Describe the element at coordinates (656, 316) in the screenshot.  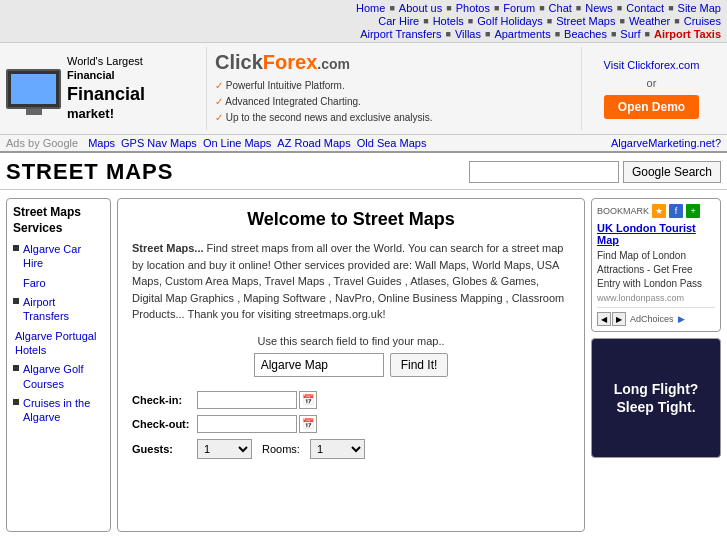
I see `ad-choices-row: ◀ ▶ AdChoices ▶` at that location.